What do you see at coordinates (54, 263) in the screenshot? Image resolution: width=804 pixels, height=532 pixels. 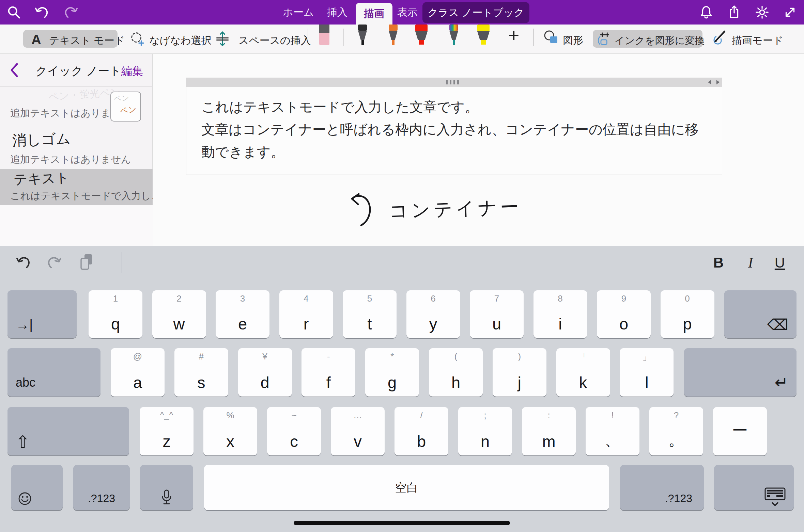 I see `kb-redo-icon` at bounding box center [54, 263].